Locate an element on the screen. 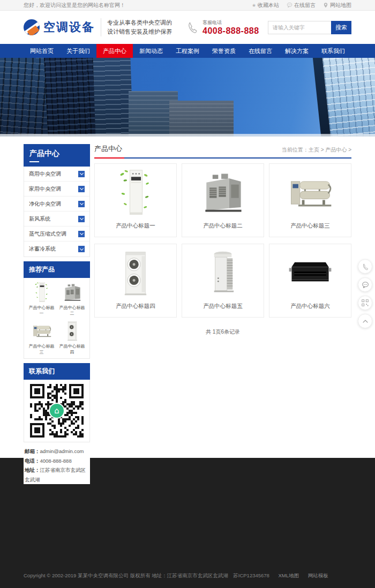  sitemap-link: 网站地图 is located at coordinates (338, 5).